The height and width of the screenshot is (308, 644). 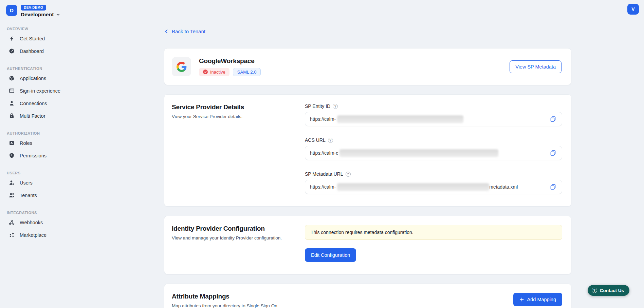 What do you see at coordinates (633, 9) in the screenshot?
I see `user-avatar: V` at bounding box center [633, 9].